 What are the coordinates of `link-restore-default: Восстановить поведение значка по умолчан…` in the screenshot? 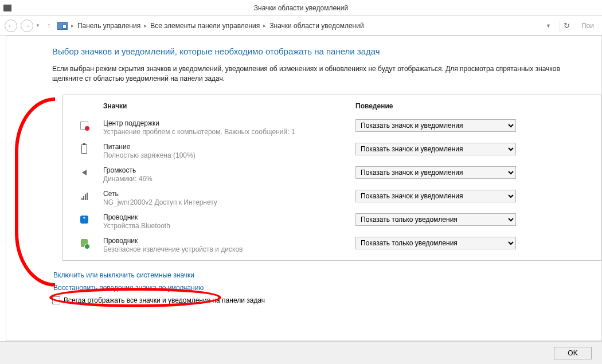 It's located at (327, 288).